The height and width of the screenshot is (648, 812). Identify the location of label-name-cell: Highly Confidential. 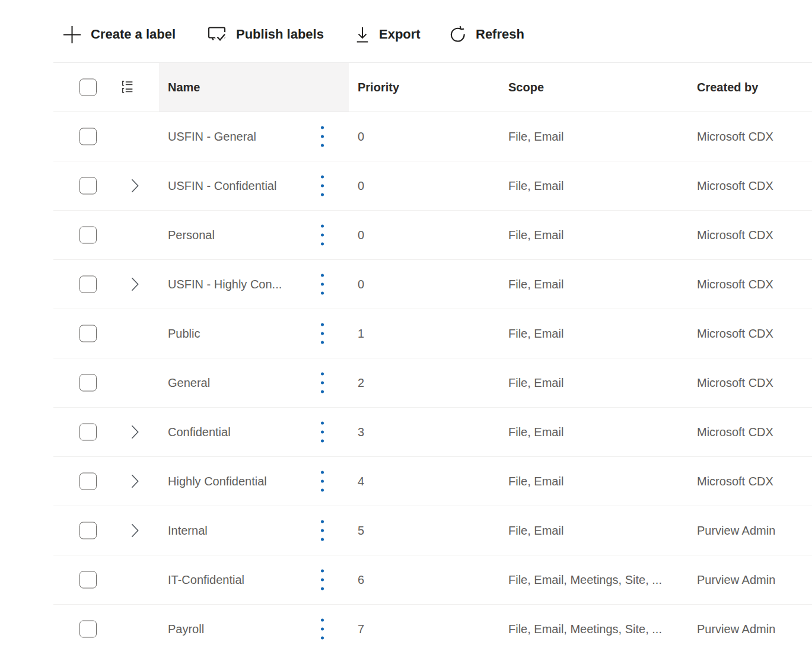
(217, 482).